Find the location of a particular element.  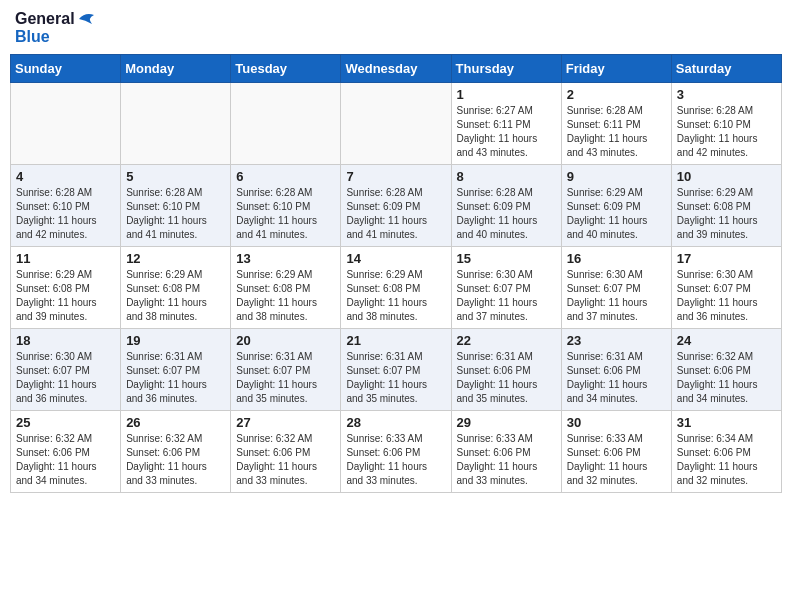

calendar-cell: 17Sunrise: 6:30 AM Sunset: 6:07 PM Dayli… is located at coordinates (726, 288).